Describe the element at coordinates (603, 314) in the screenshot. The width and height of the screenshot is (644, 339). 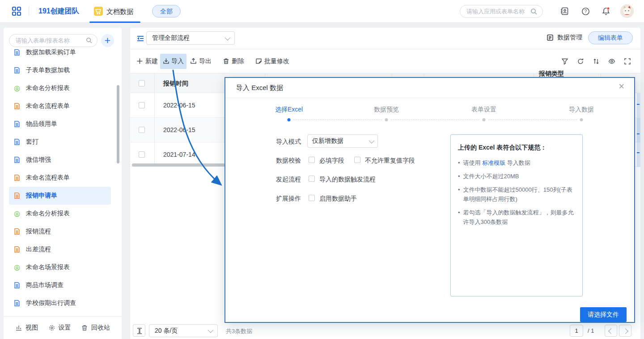
I see `choose-file-button: 请选择文件` at that location.